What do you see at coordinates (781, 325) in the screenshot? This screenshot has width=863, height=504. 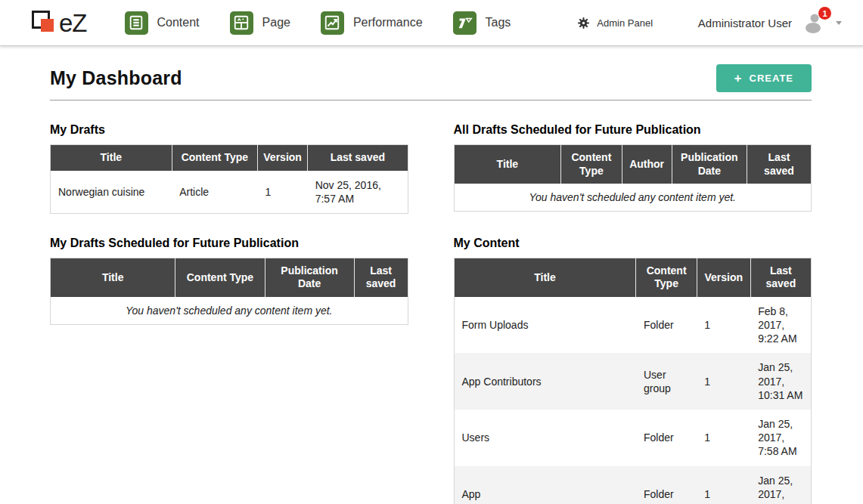 I see `table-cell: Feb 8, 2017, 9:22 AM` at bounding box center [781, 325].